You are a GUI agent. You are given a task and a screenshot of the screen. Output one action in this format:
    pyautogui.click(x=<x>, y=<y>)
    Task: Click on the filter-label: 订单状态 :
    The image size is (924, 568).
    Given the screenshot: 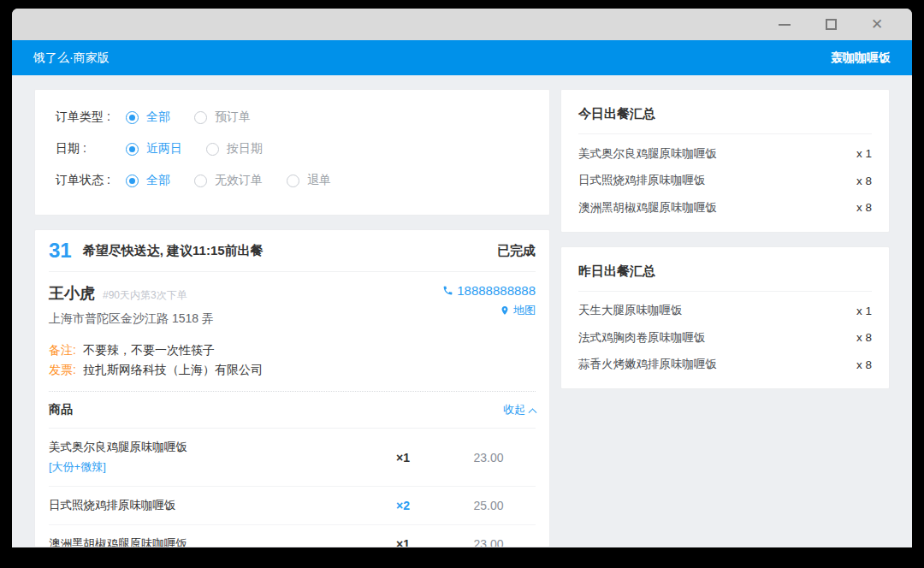 What is the action you would take?
    pyautogui.click(x=91, y=180)
    